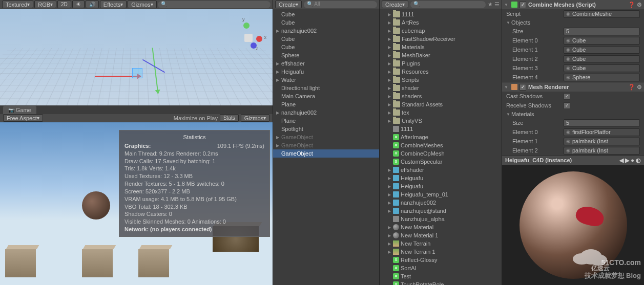 This screenshot has height=285, width=644. What do you see at coordinates (326, 129) in the screenshot?
I see `hierarchy-item: Spotlight` at bounding box center [326, 129].